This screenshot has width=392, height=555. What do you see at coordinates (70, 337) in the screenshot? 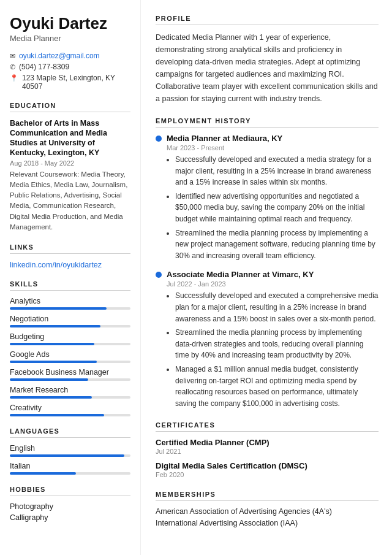
I see `skill-name: Budgeting` at bounding box center [70, 337].